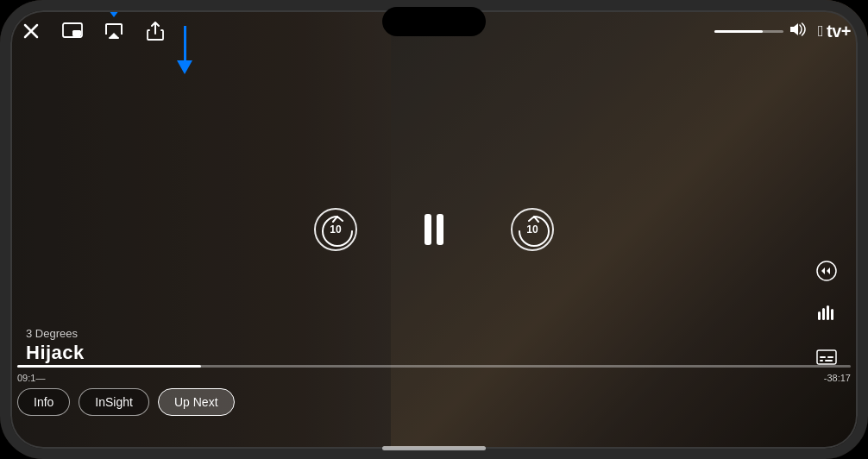 This screenshot has width=868, height=459. I want to click on dynamic-island, so click(434, 22).